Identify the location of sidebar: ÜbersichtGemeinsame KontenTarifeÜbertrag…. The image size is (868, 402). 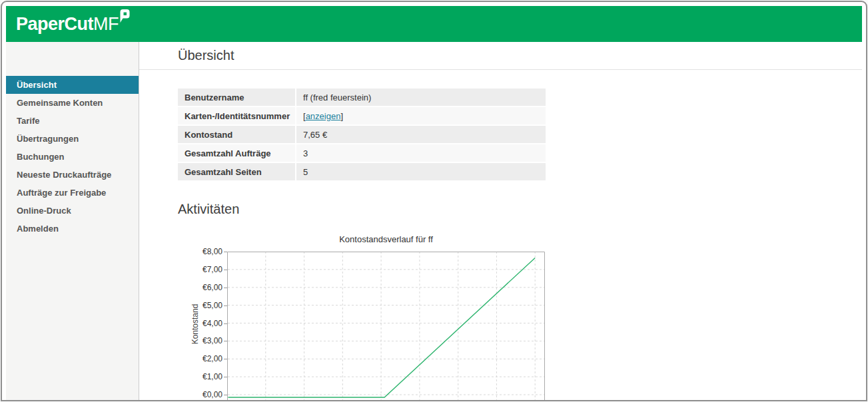
(73, 221).